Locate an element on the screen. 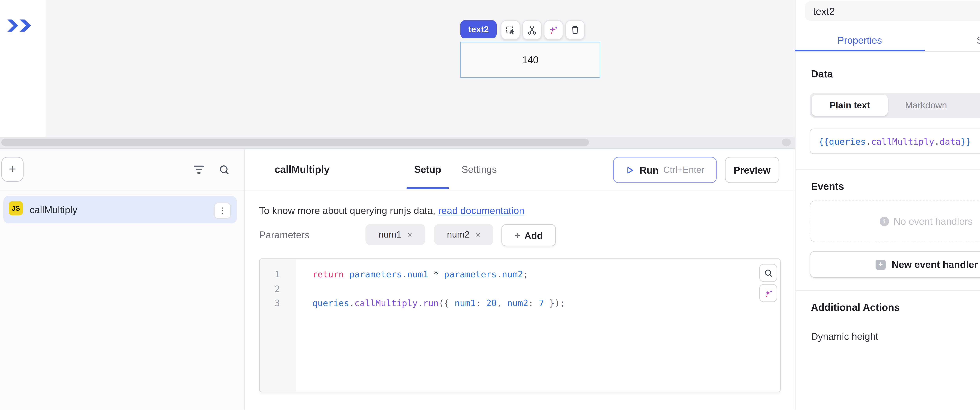  tab-styles: Styles is located at coordinates (953, 40).